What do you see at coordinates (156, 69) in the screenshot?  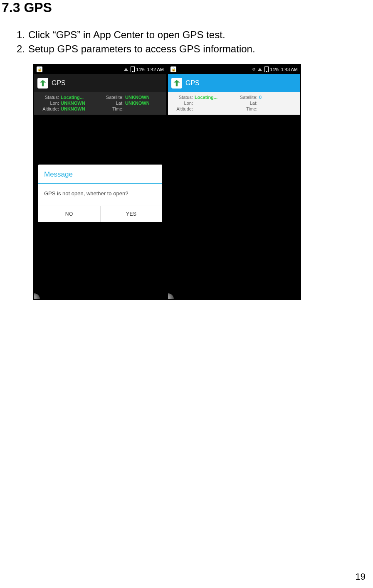 I see `clock: 1:42 AM` at bounding box center [156, 69].